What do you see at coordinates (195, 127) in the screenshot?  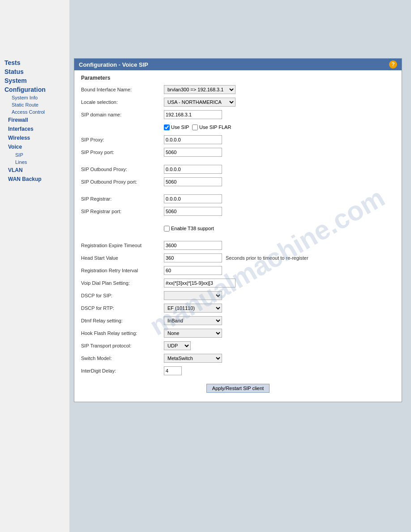 I see `use-sip-flar-checkbox` at bounding box center [195, 127].